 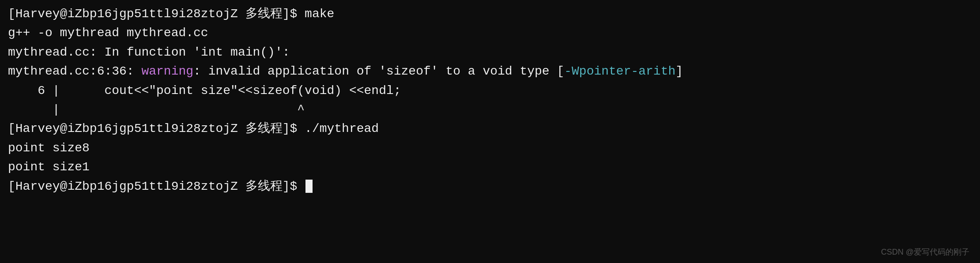 I want to click on line4-flag: -Wpointer-arith, so click(x=620, y=71).